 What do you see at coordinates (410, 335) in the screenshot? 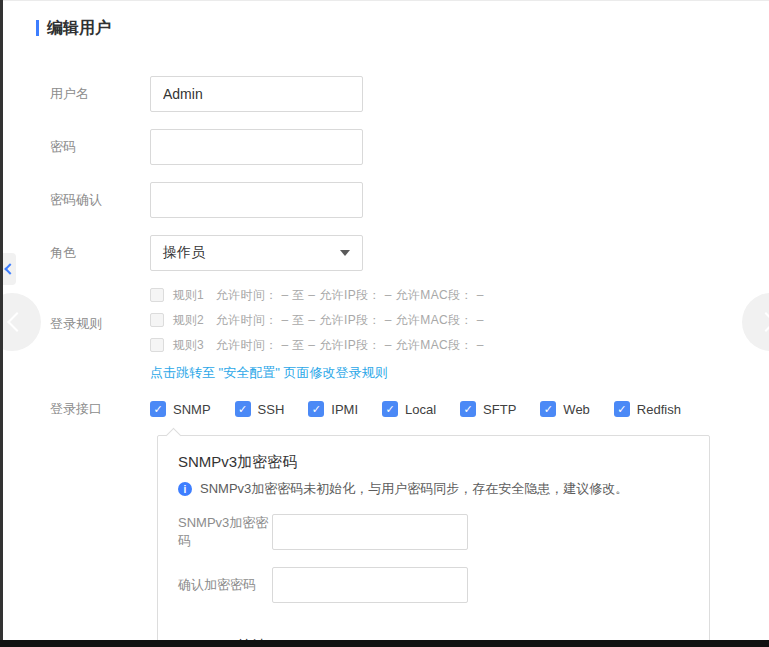
I see `form-row-login-rules: 登录规则 规则1 允许时间： – 至 – 允许IP段： – 允许MAC段： – …` at bounding box center [410, 335].